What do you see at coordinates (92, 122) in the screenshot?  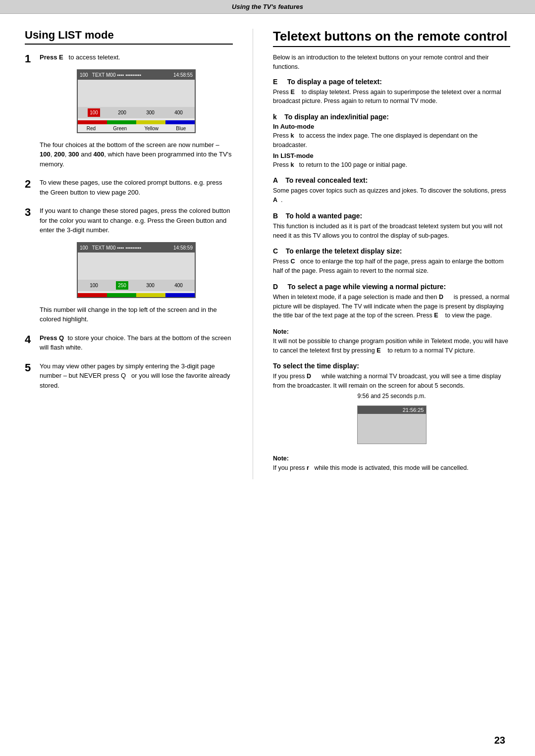 I see `color-bar-red` at bounding box center [92, 122].